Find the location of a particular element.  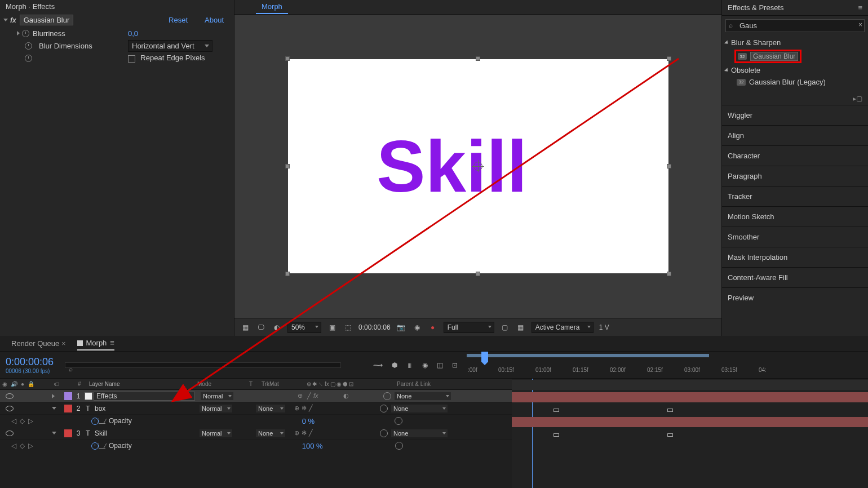

effect-twirl-icon is located at coordinates (6, 20).